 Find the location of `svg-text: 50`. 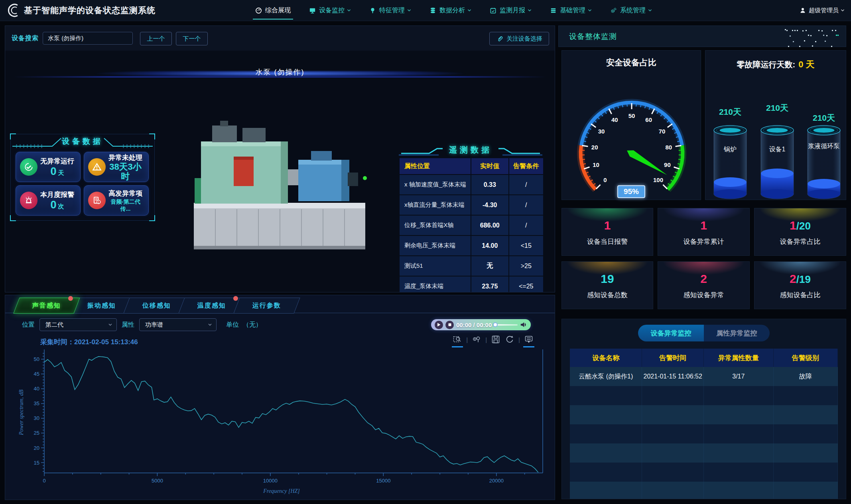

svg-text: 50 is located at coordinates (37, 359).